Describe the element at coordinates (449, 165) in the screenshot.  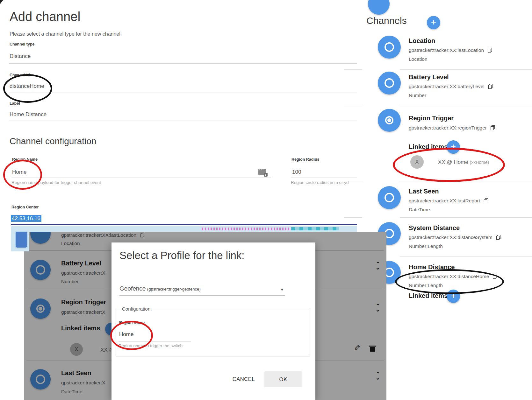
I see `annotation-ellipse-linked-item` at that location.